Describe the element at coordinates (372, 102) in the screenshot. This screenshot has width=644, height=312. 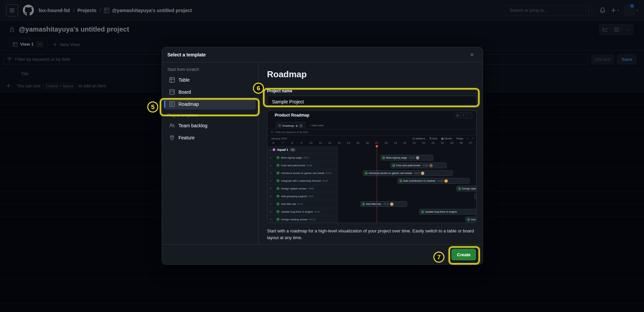
I see `project-name-input` at that location.